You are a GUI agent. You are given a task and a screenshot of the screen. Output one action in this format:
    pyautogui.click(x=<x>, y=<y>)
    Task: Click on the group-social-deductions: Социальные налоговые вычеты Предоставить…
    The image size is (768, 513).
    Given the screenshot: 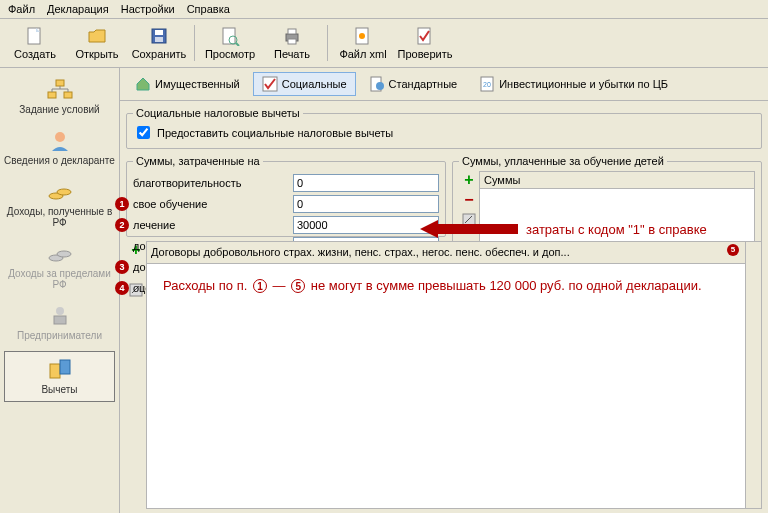 What is the action you would take?
    pyautogui.click(x=444, y=128)
    